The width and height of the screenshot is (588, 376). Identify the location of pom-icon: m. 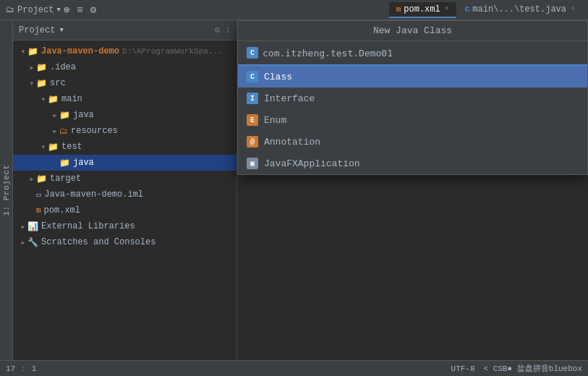
(39, 210).